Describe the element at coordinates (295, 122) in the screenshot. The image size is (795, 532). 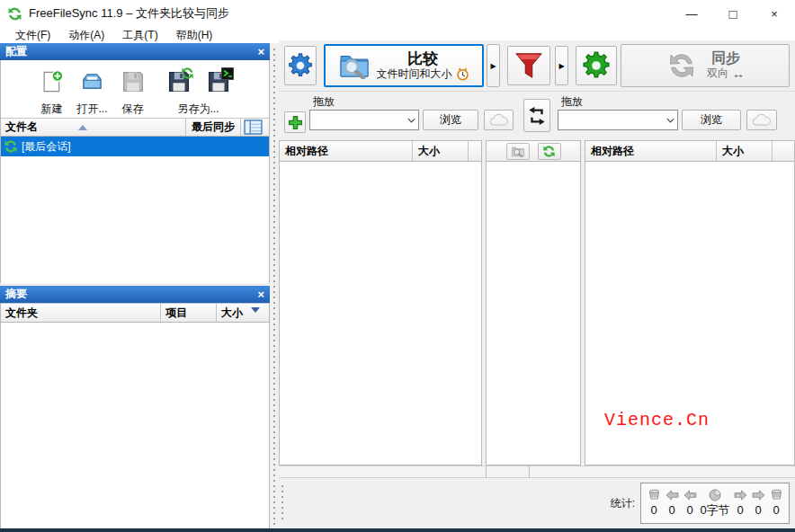
I see `green-plus-icon` at that location.